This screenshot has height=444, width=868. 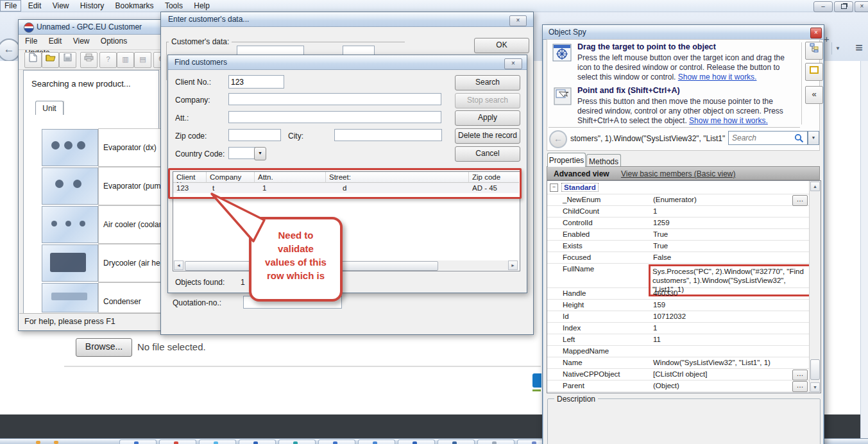 I want to click on search-icon, so click(x=799, y=139).